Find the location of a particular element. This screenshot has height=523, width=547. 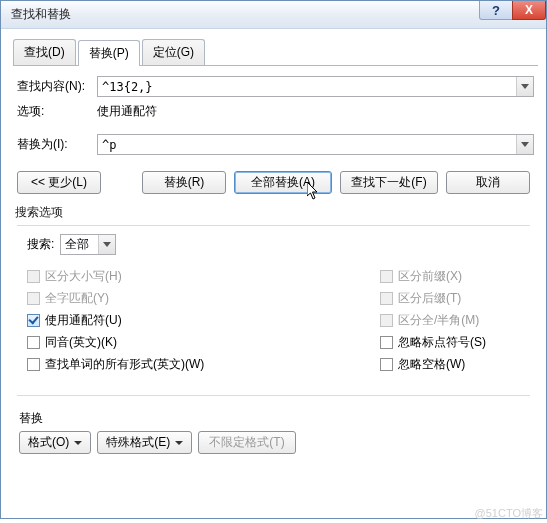

format-button: 格式(O) is located at coordinates (55, 442).